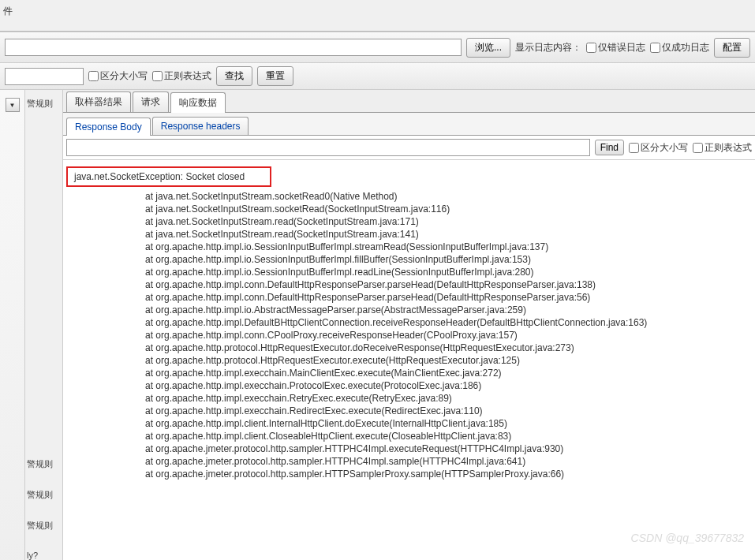 Image resolution: width=755 pixels, height=560 pixels. Describe the element at coordinates (181, 76) in the screenshot. I see `regex-checkbox: 正则表达式` at that location.